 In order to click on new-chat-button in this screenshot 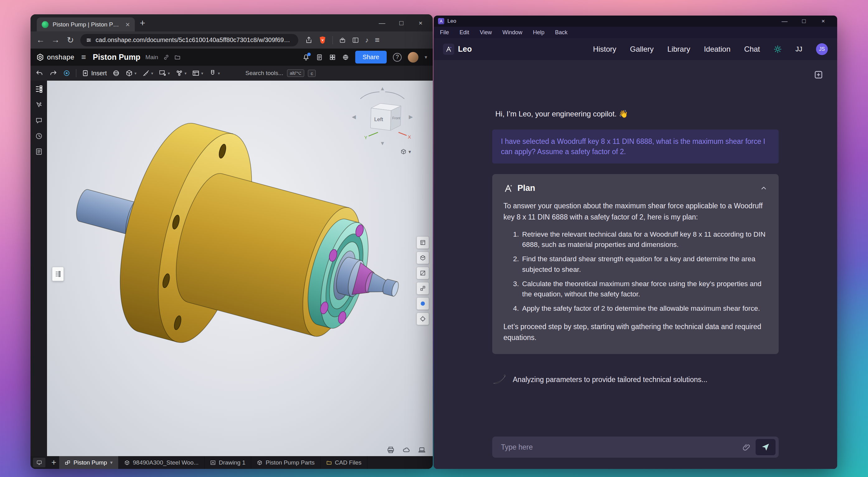, I will do `click(818, 75)`.